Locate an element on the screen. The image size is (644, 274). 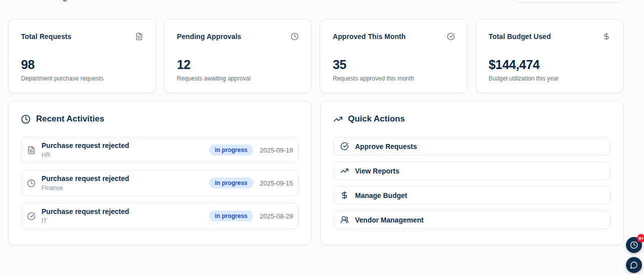
activity-date: 2025-08-29 is located at coordinates (276, 216).